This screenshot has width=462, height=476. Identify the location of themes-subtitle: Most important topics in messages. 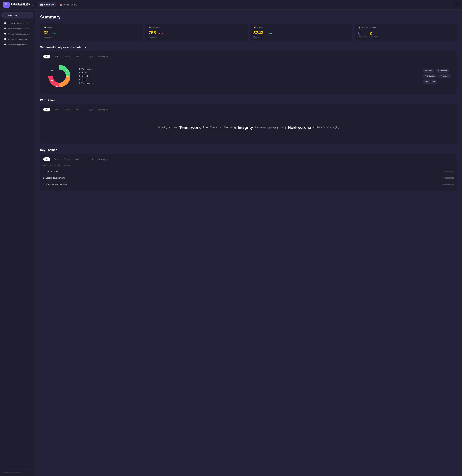
(248, 165).